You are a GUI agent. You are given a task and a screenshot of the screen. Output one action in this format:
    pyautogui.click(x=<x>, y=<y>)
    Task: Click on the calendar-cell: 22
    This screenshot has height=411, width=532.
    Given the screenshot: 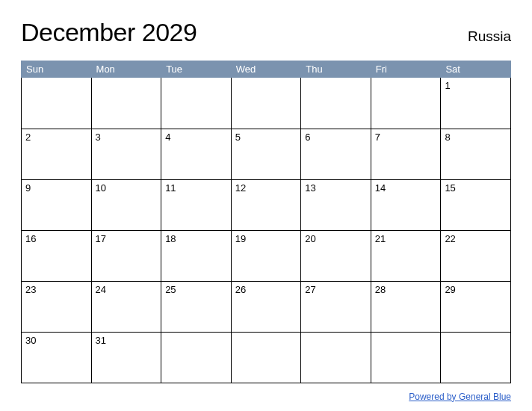 What is the action you would take?
    pyautogui.click(x=476, y=256)
    